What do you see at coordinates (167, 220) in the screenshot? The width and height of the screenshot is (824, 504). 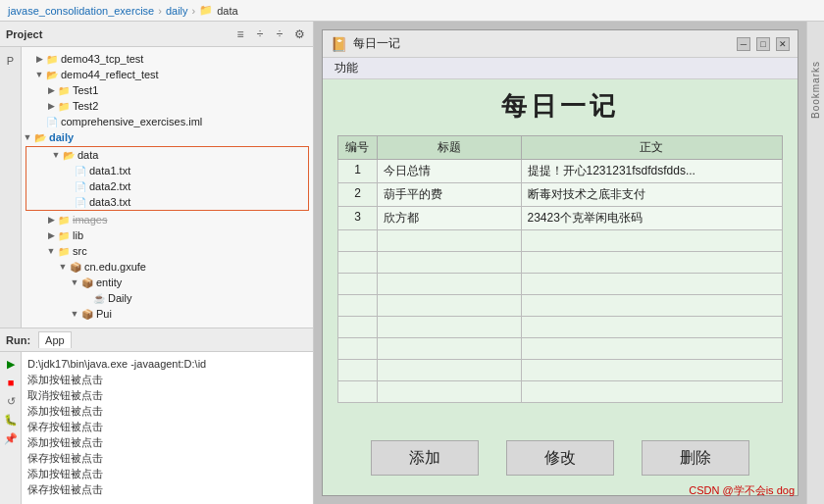 I see `tree-item-images: ▶ 📁 images` at bounding box center [167, 220].